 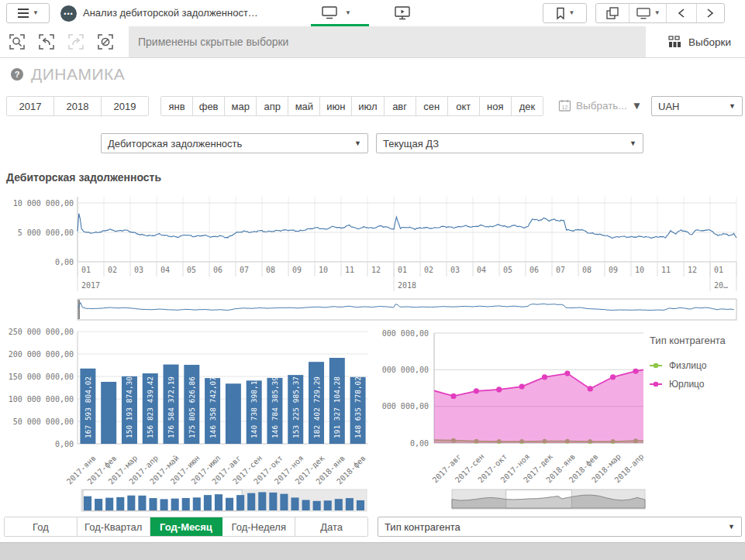 I want to click on clear-selections-icon, so click(x=105, y=42).